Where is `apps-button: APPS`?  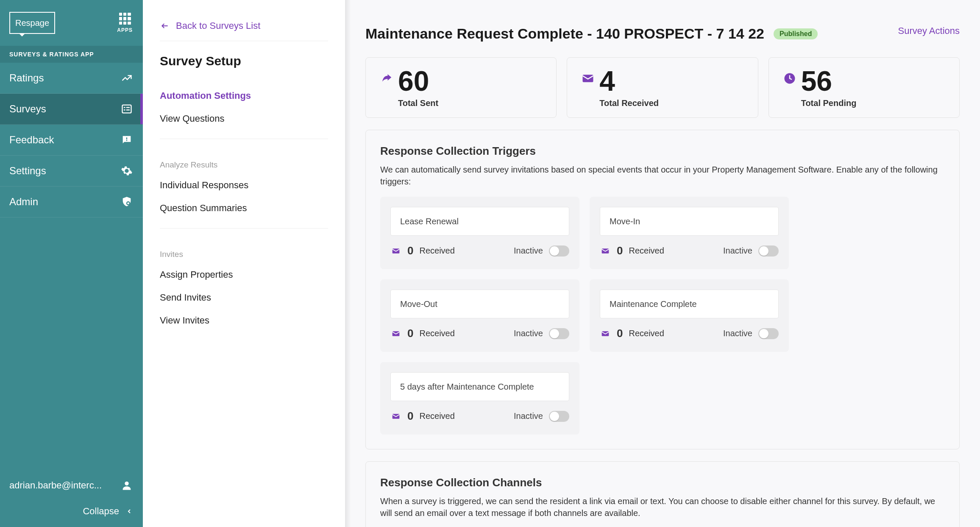 apps-button: APPS is located at coordinates (125, 23).